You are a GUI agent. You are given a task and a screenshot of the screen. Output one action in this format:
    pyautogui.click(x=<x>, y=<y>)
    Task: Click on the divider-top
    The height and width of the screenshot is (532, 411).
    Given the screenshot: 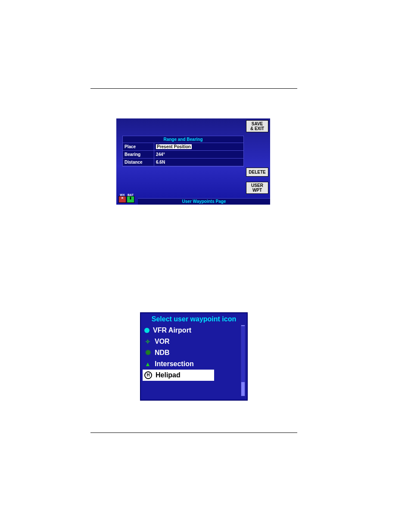 What is the action you would take?
    pyautogui.click(x=194, y=89)
    